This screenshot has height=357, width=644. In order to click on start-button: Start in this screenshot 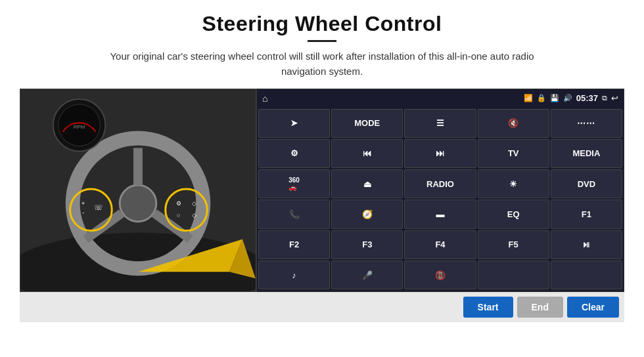, I will do `click(488, 307)`.